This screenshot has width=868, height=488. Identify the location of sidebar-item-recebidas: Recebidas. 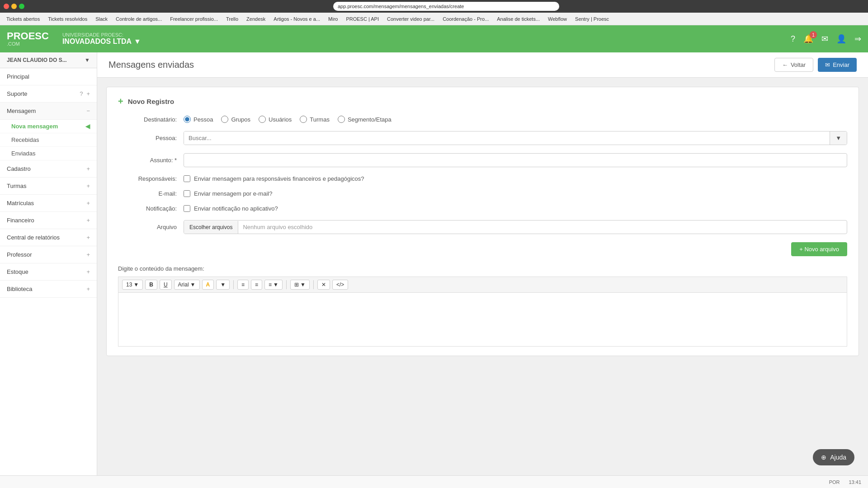
(48, 140).